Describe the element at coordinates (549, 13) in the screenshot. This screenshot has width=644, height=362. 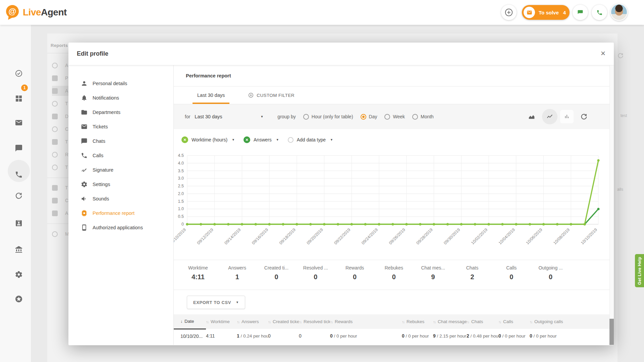
I see `to-solve-label: To solve` at that location.